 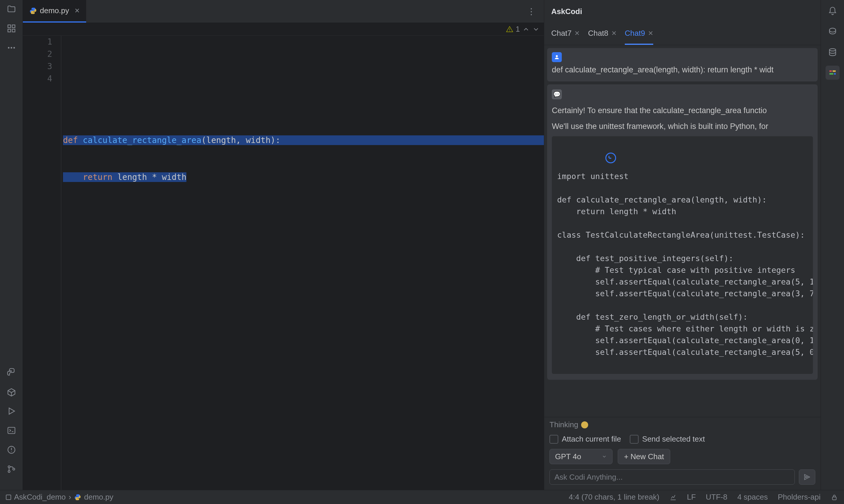 I want to click on chat-tab-9: Chat9 ✕, so click(x=639, y=34).